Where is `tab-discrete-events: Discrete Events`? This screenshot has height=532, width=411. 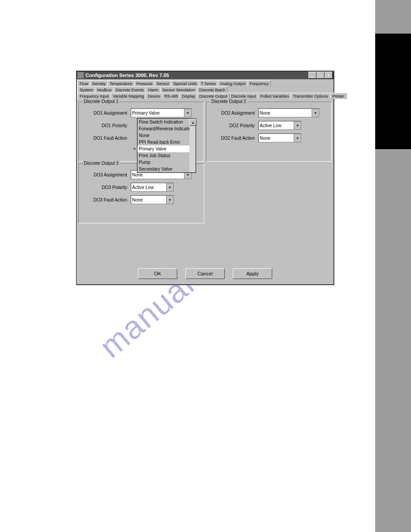 tab-discrete-events: Discrete Events is located at coordinates (130, 90).